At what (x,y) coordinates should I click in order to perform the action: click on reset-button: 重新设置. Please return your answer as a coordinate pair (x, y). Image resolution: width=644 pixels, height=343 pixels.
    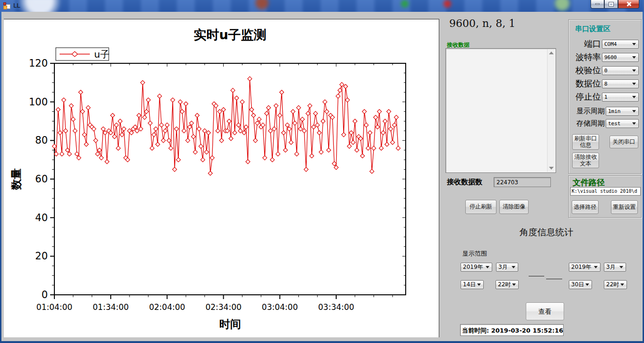
    Looking at the image, I should click on (624, 207).